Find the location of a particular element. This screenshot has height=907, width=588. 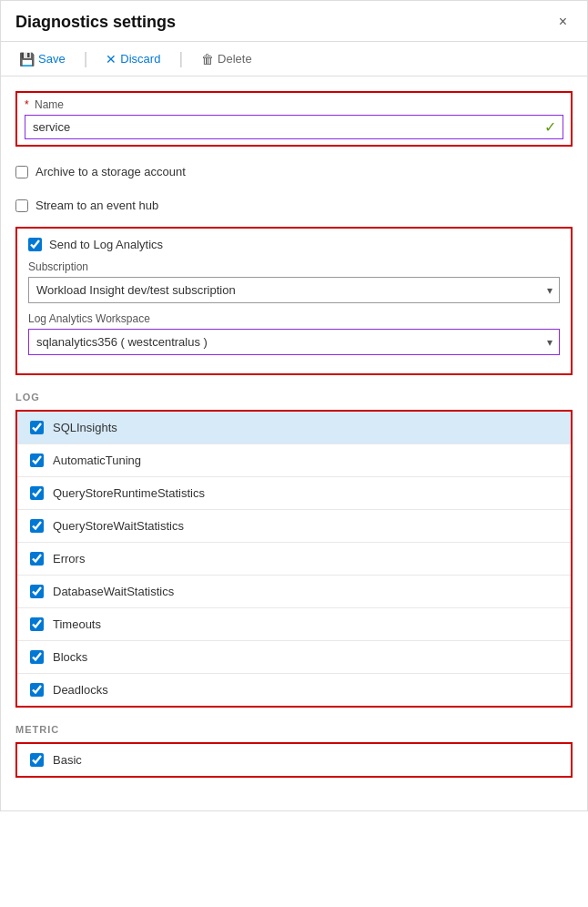

metric-checkbox-basic is located at coordinates (36, 759).